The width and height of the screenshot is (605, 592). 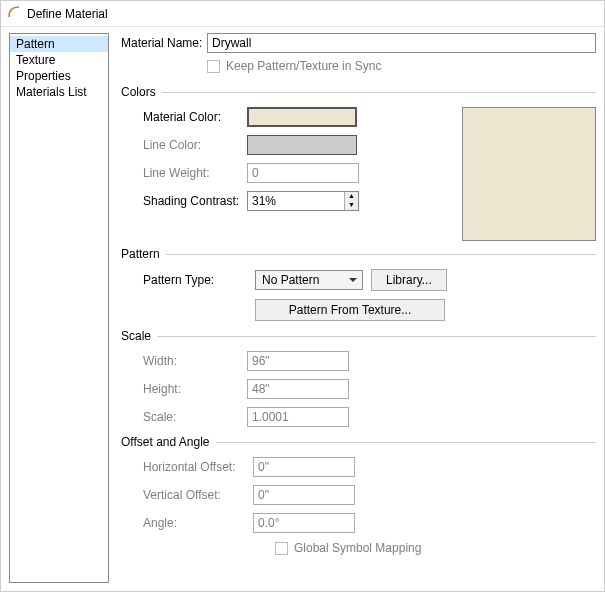 I want to click on angle-input, so click(x=304, y=523).